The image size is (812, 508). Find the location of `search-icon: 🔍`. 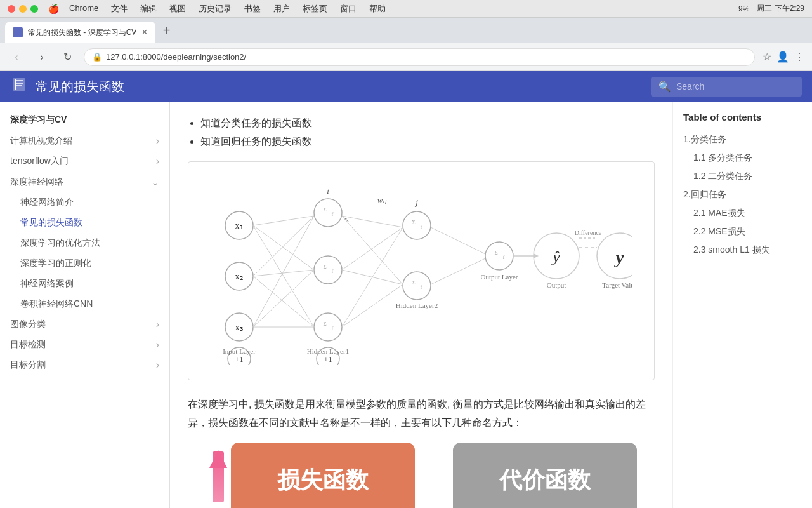

search-icon: 🔍 is located at coordinates (665, 86).